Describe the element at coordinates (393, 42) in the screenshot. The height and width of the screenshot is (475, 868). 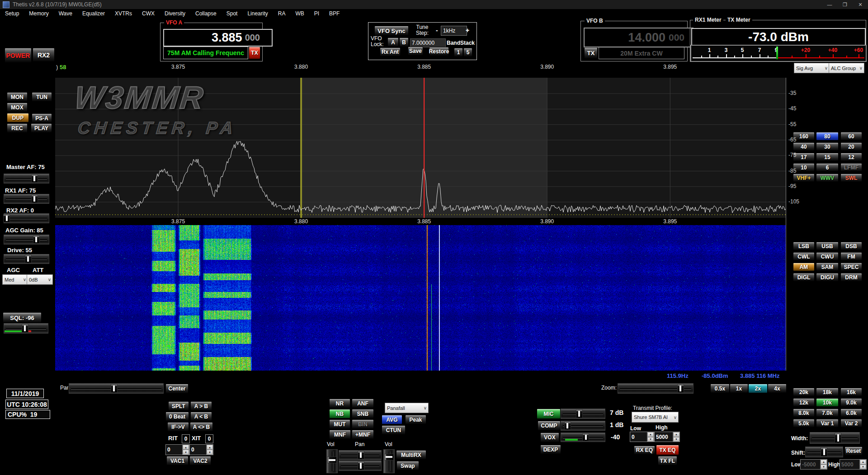
I see `vfo-lock-a-button: A` at that location.